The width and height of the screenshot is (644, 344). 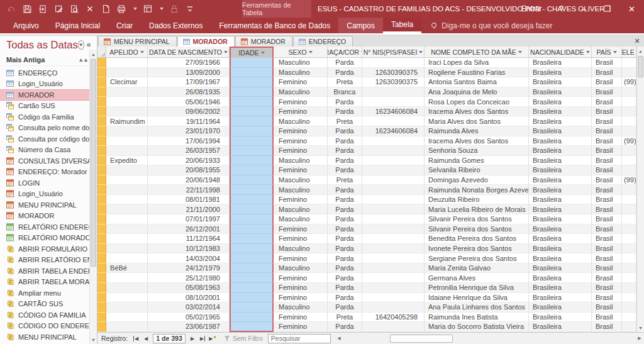 I want to click on sidebar-item-c-digo-da-familia: CÓDIGO DA FAMILIA, so click(x=45, y=315).